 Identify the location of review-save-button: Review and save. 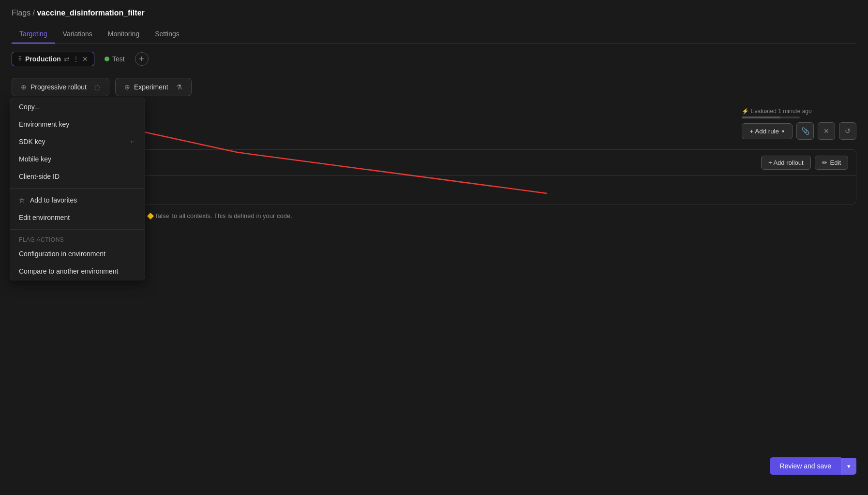
(805, 466).